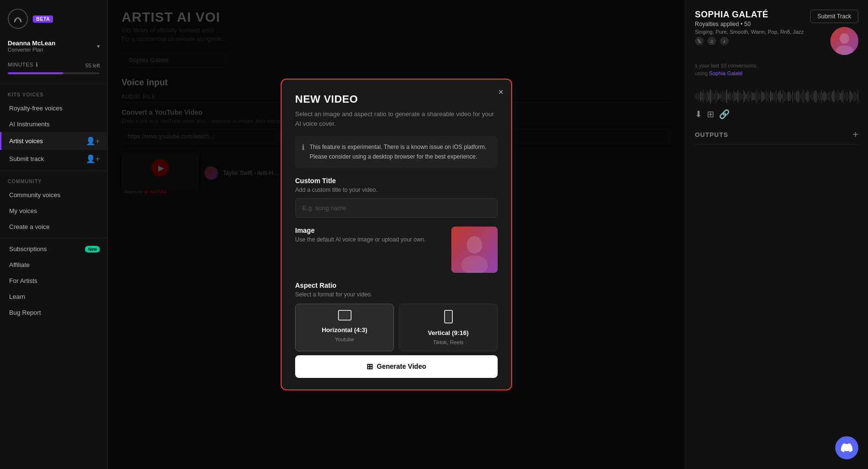 The height and width of the screenshot is (469, 868). What do you see at coordinates (54, 195) in the screenshot?
I see `sidebar-item-community-voices: Community voices` at bounding box center [54, 195].